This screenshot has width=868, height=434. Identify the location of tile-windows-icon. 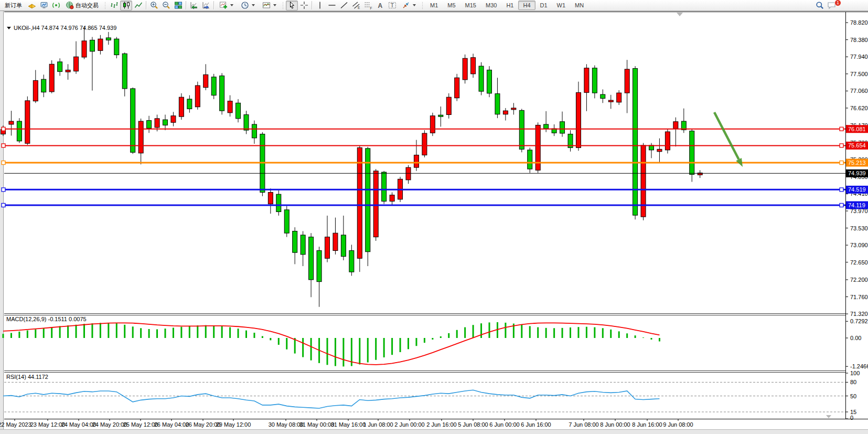
(178, 5).